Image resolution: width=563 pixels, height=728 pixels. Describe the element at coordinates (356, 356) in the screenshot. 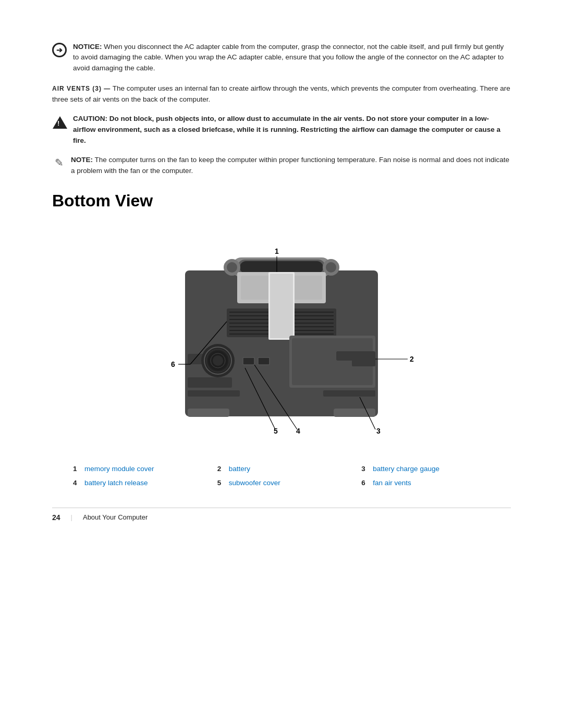

I see `port-right` at that location.